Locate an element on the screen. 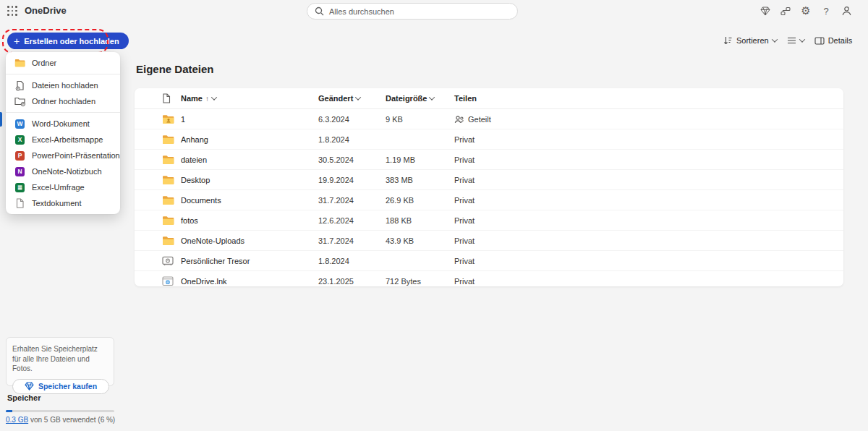  details-button: Details is located at coordinates (833, 40).